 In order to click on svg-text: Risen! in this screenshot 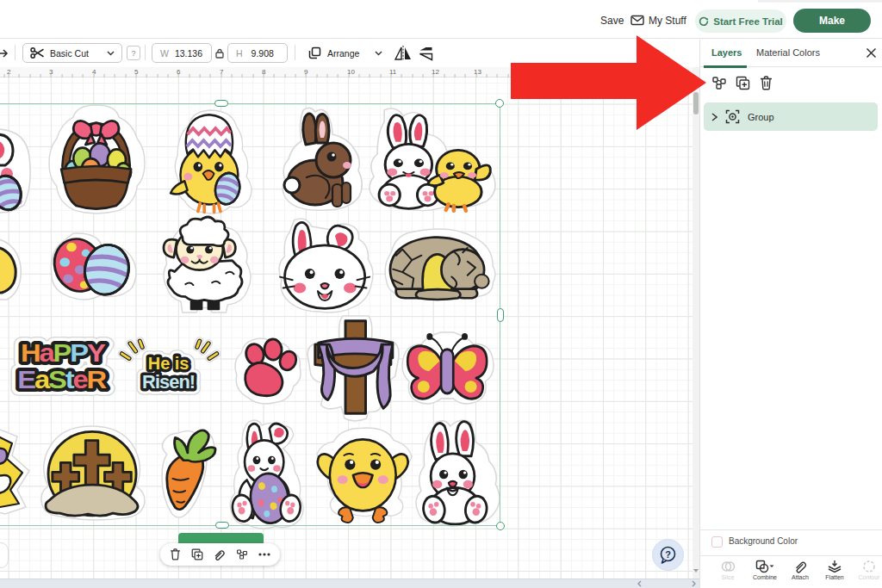, I will do `click(169, 383)`.